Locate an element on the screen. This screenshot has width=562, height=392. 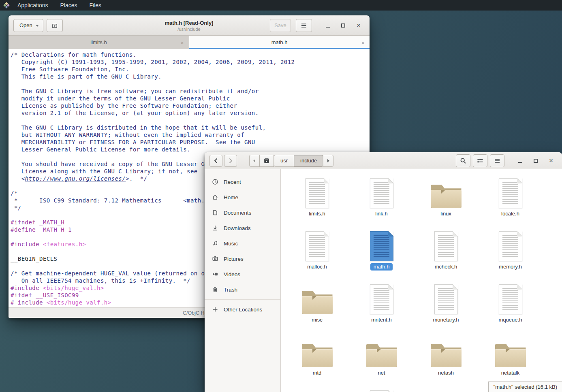
sidebar-item-label: Other Locations is located at coordinates (243, 309).